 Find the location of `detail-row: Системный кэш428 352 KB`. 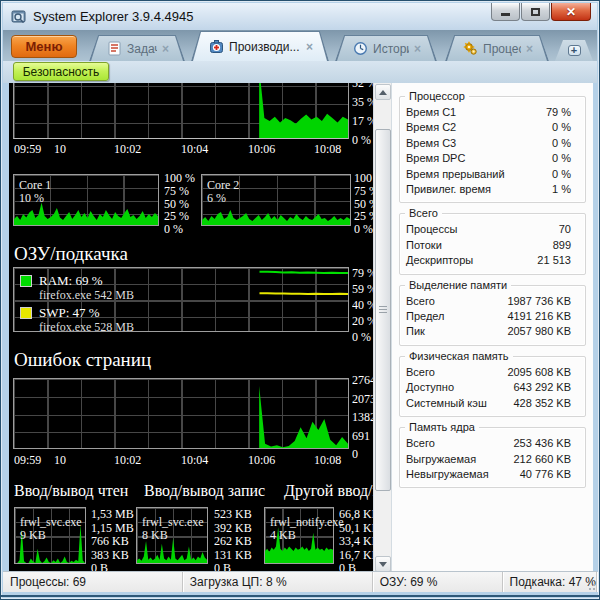

detail-row: Системный кэш428 352 KB is located at coordinates (492, 404).